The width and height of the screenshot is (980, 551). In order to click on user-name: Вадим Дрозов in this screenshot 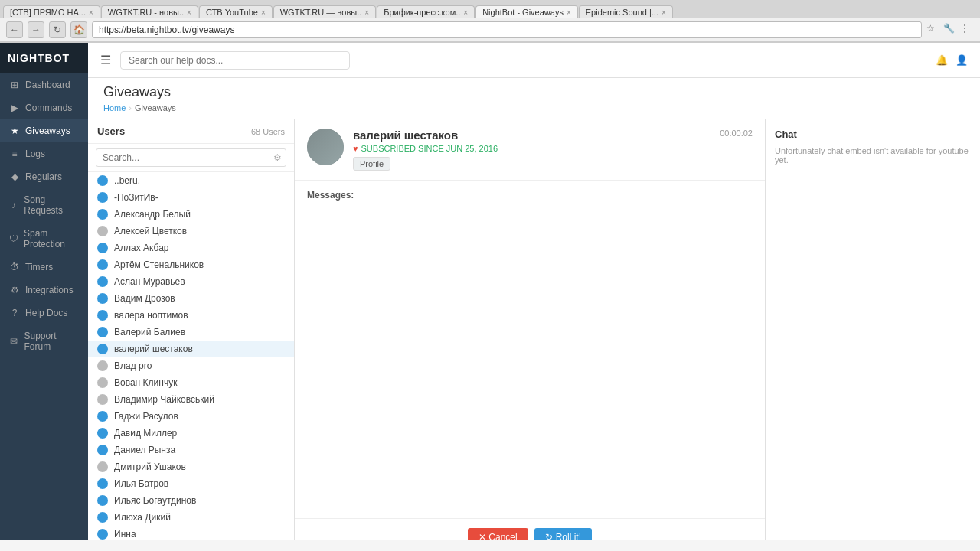, I will do `click(145, 298)`.